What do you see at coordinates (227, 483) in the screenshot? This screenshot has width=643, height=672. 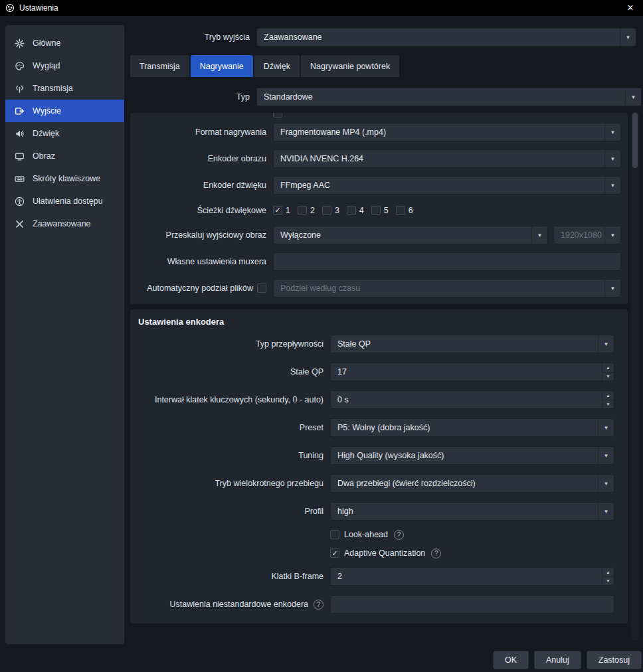 I see `multipass-label: Tryb wielokrotnego przebiegu` at bounding box center [227, 483].